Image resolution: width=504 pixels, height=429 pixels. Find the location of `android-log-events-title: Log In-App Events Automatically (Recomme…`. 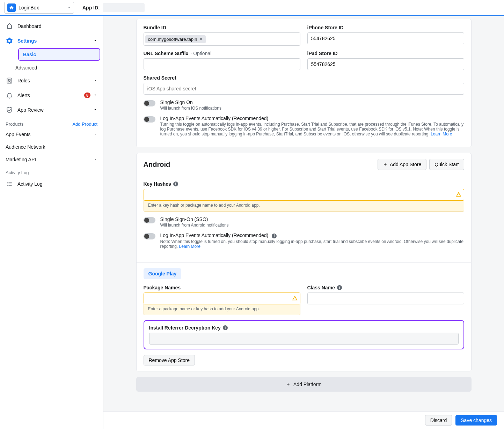

android-log-events-title: Log In-App Events Automatically (Recomme… is located at coordinates (312, 235).